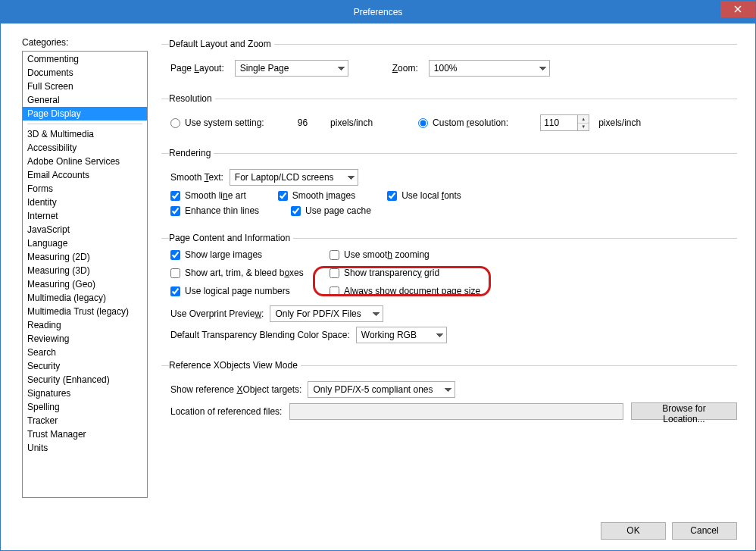  I want to click on radio-custom-resolution: Custom resolution:, so click(464, 123).